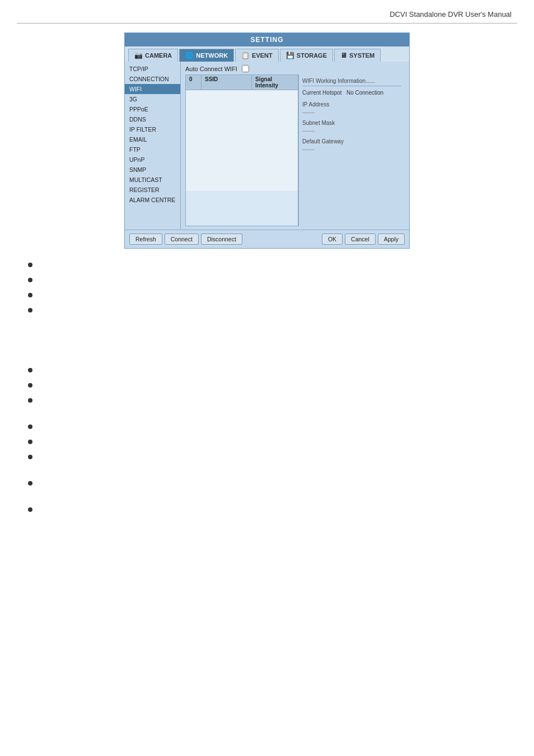 The image size is (534, 756). I want to click on tab-storage: 💾 STORAGE, so click(307, 55).